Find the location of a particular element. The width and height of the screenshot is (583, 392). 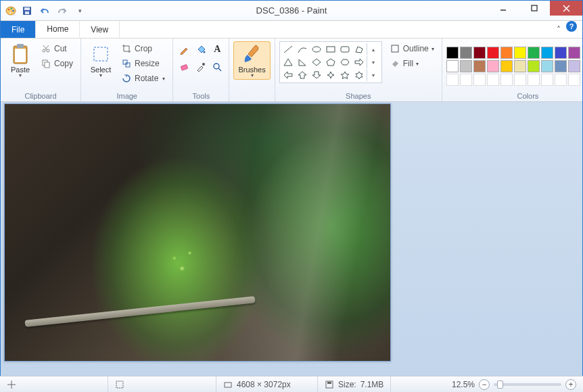

shape-diamond is located at coordinates (317, 62).